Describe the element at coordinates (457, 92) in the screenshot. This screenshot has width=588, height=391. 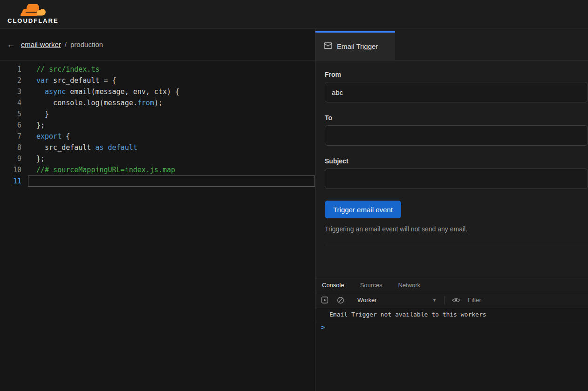
I see `from-input` at that location.